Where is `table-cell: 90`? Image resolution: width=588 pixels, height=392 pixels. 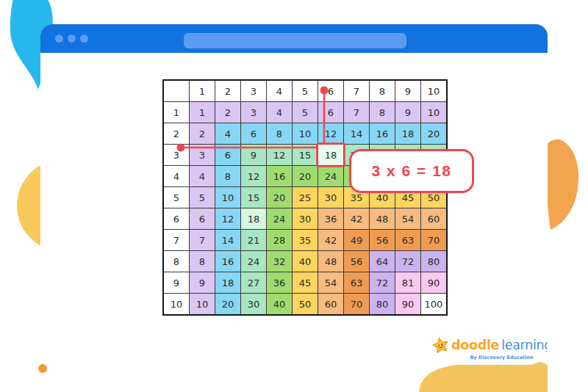 table-cell: 90 is located at coordinates (434, 283).